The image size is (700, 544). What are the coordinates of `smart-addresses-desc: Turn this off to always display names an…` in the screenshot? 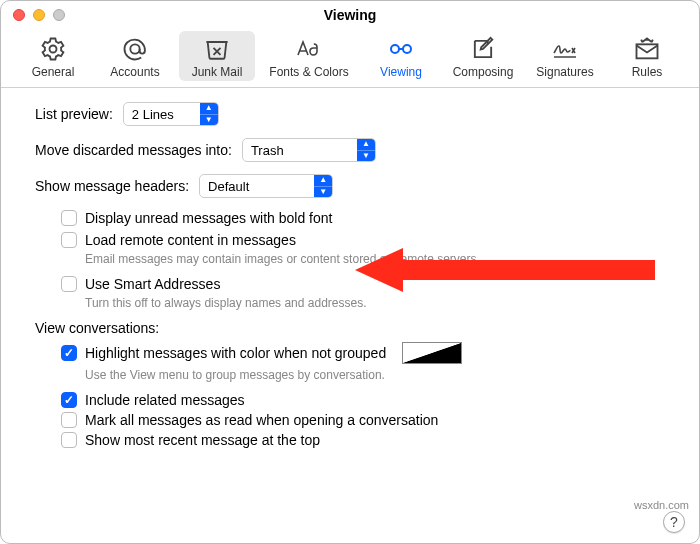 It's located at (378, 303).